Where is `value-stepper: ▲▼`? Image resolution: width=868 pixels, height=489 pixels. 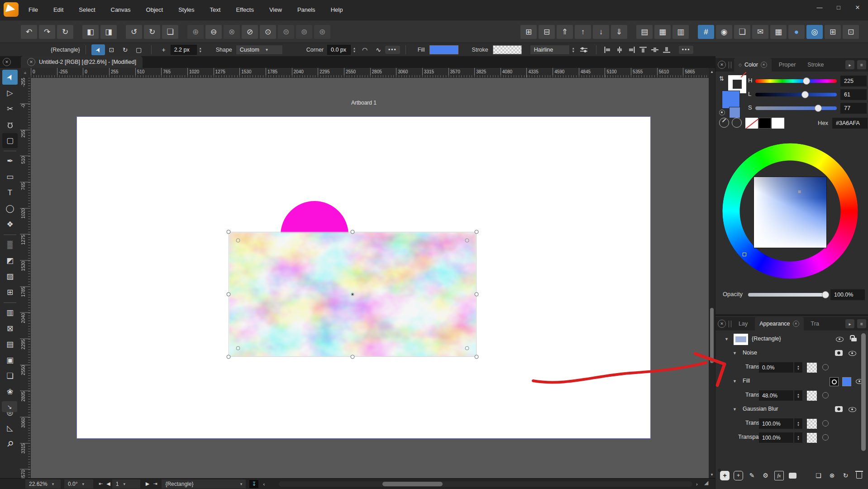 value-stepper: ▲▼ is located at coordinates (798, 424).